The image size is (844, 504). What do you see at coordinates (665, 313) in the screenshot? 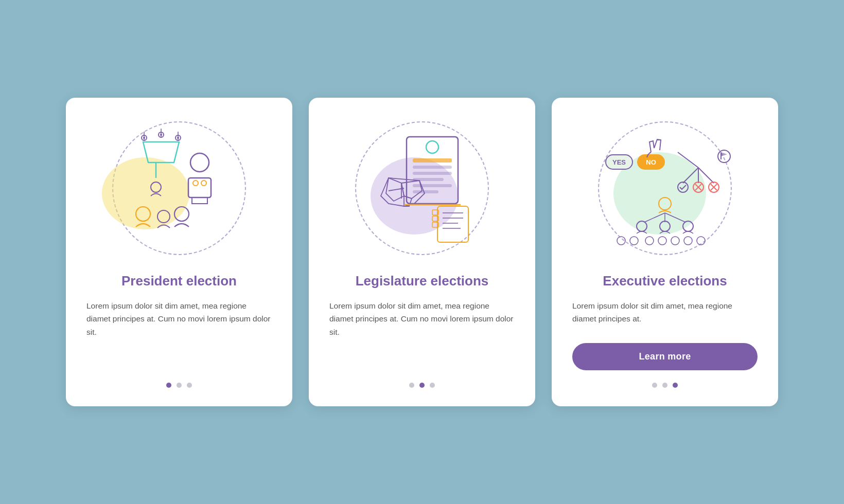
I see `card-body-3: Lorem ipsum dolor sit dim amet, mea regi…` at bounding box center [665, 313].